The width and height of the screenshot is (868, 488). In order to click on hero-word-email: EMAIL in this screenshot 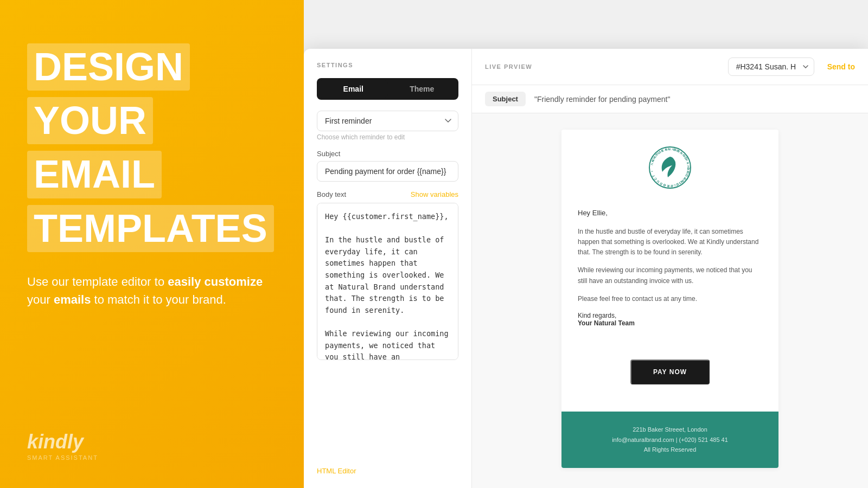, I will do `click(94, 175)`.